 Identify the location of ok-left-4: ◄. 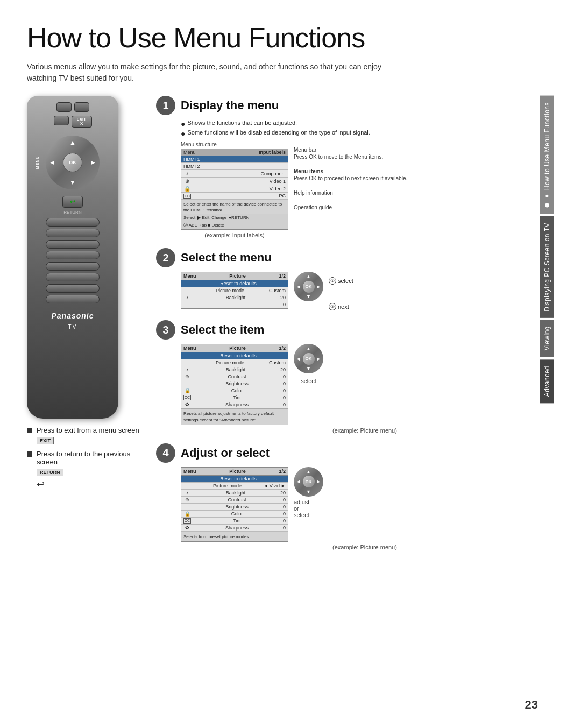
(298, 482).